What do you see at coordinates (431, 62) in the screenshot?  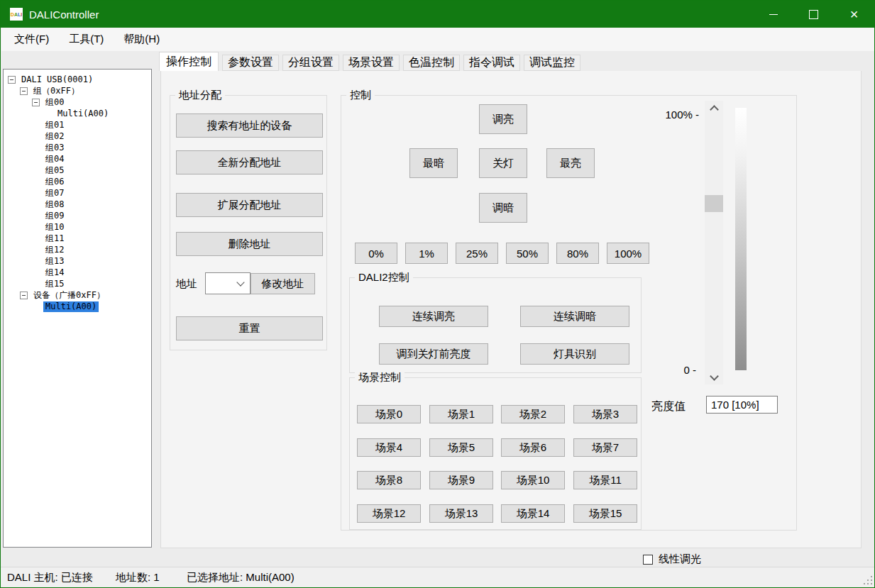 I see `tab-color-temp-control: 色温控制` at bounding box center [431, 62].